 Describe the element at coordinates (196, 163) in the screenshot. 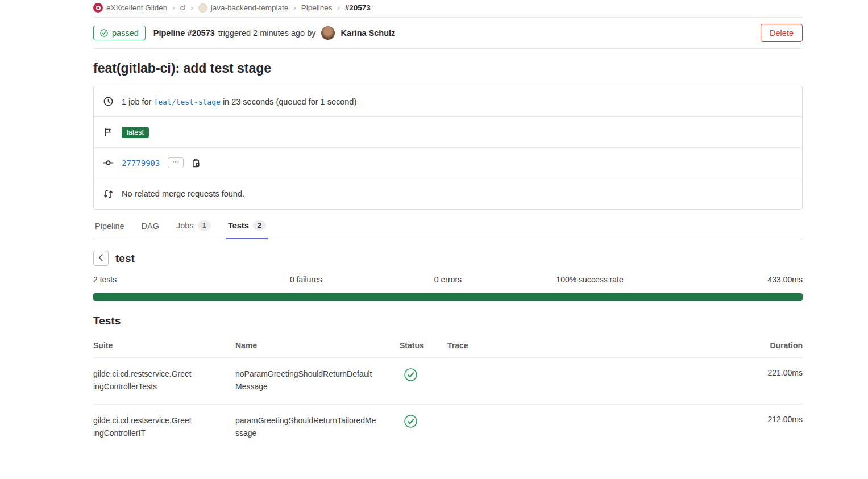

I see `copy-sha-button` at that location.